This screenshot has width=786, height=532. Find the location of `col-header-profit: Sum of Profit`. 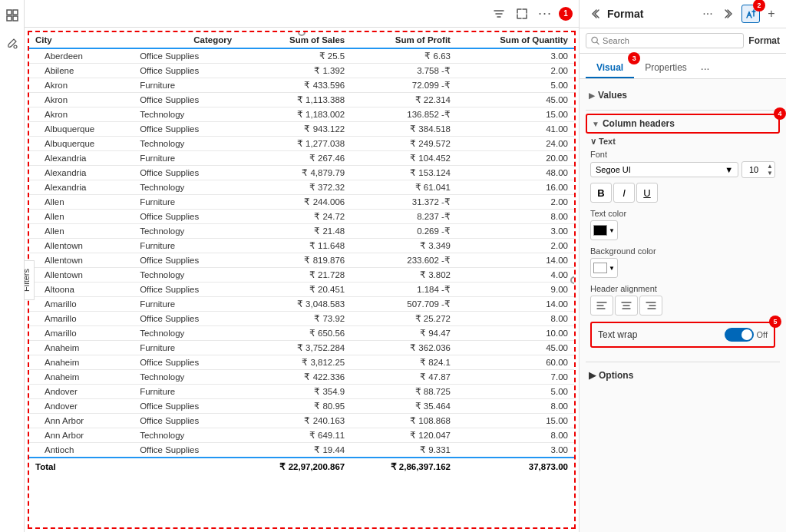

col-header-profit: Sum of Profit is located at coordinates (404, 40).